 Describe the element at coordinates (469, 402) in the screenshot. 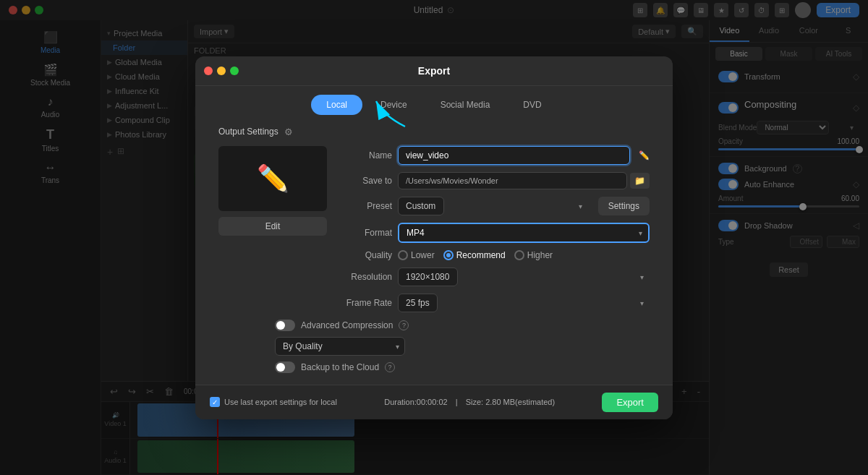

I see `footer-info: Duration:00:00:02 | Size: 2.80 MB(estima…` at that location.